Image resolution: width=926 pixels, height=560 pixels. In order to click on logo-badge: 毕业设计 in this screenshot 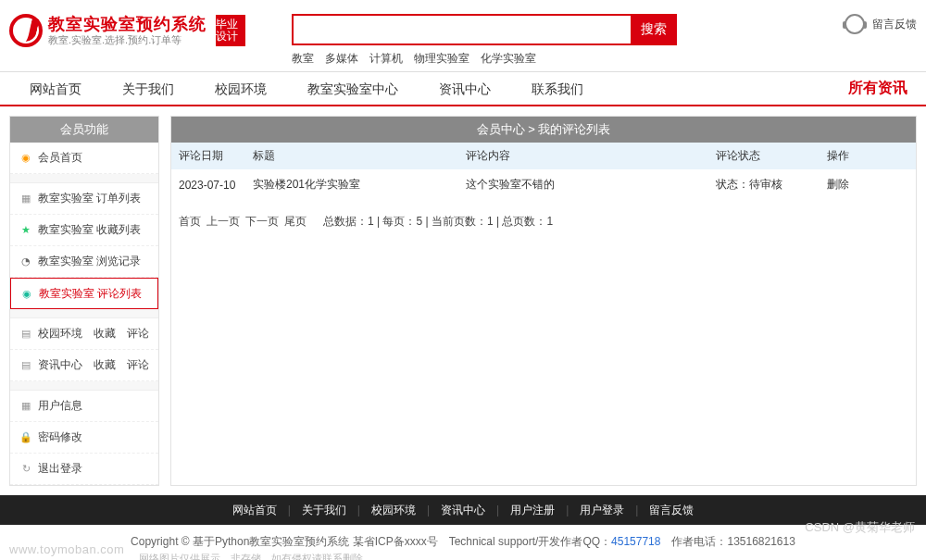, I will do `click(231, 31)`.